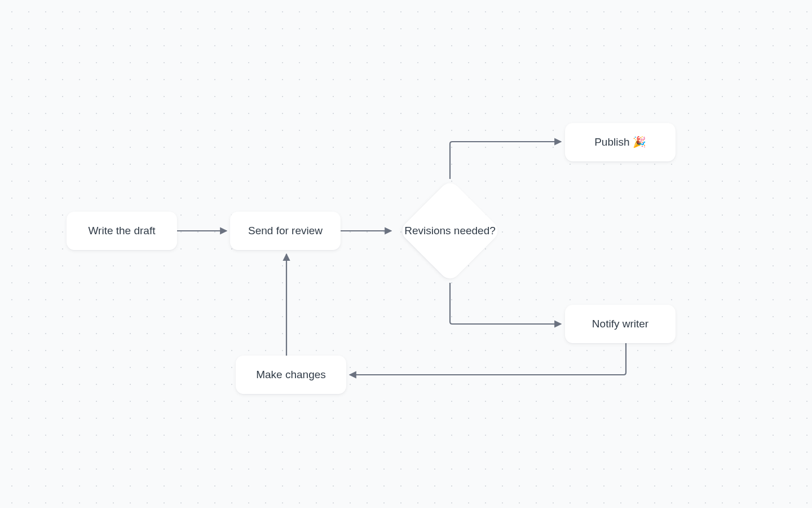 The width and height of the screenshot is (812, 508). What do you see at coordinates (620, 142) in the screenshot?
I see `node-publish: Publish 🎉` at bounding box center [620, 142].